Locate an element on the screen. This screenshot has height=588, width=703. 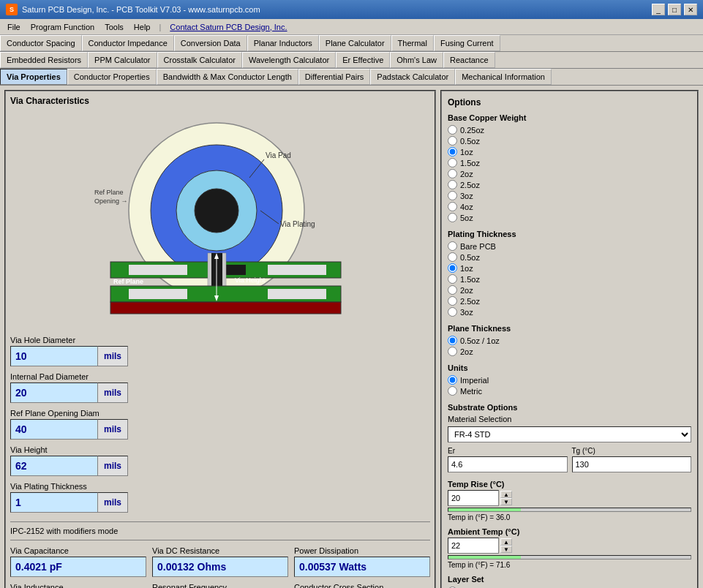
internal-pad-diameter-row: Internal Pad Diameter mils is located at coordinates (220, 388).